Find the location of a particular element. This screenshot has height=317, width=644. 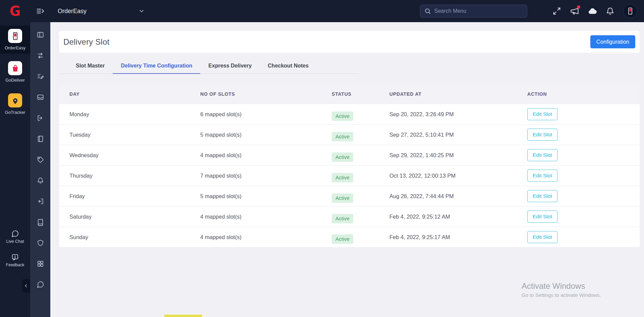

app-label: GoTracker is located at coordinates (15, 112).